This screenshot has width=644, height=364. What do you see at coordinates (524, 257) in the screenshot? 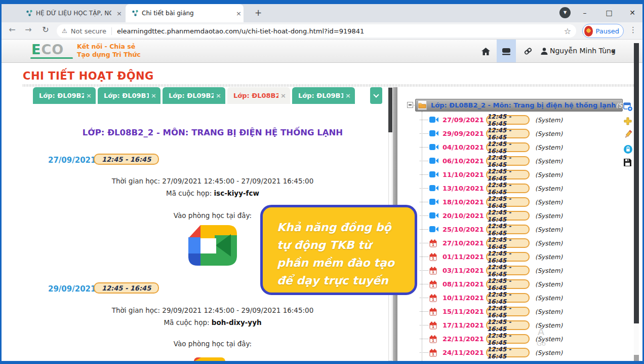
I see `tree-row: 1 01/11/2021 12:45 - 16:45 (System)` at bounding box center [524, 257].